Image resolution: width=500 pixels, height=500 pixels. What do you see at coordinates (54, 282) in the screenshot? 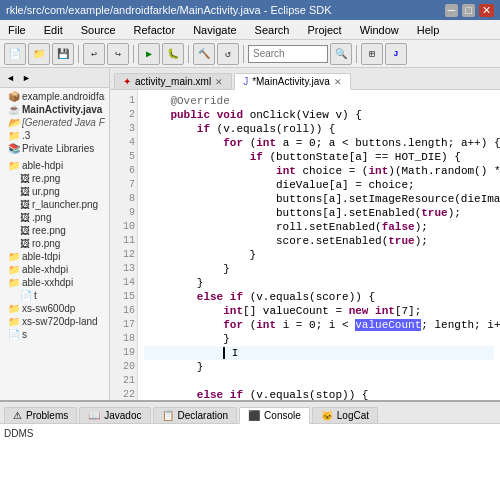
I see `sidebar-item-able-xxhdpi: 📁 able-xxhdpi` at bounding box center [54, 282].